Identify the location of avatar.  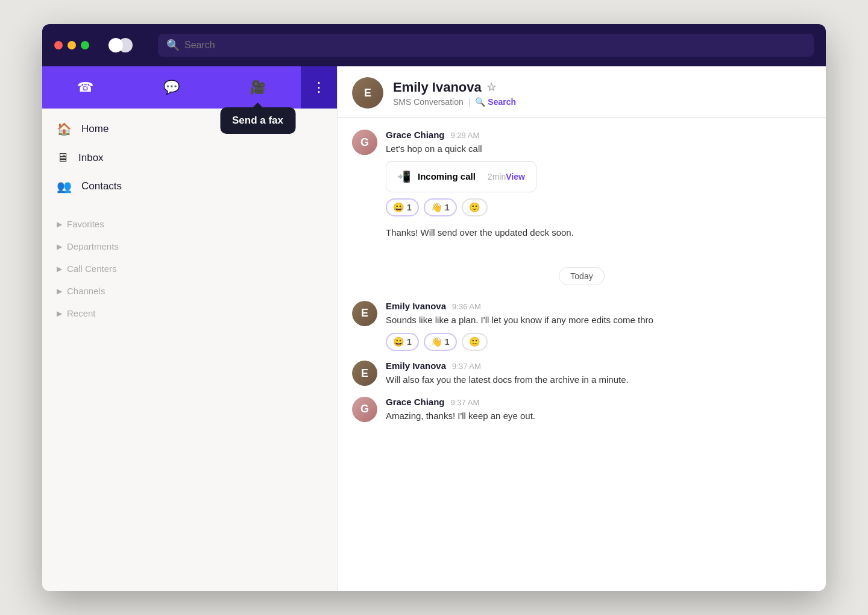
(365, 239).